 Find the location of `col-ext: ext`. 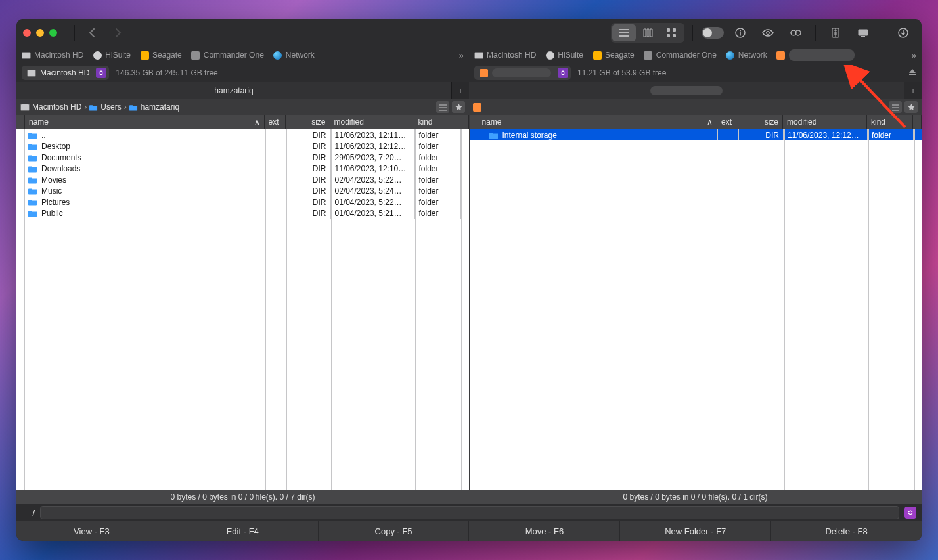

col-ext: ext is located at coordinates (275, 122).